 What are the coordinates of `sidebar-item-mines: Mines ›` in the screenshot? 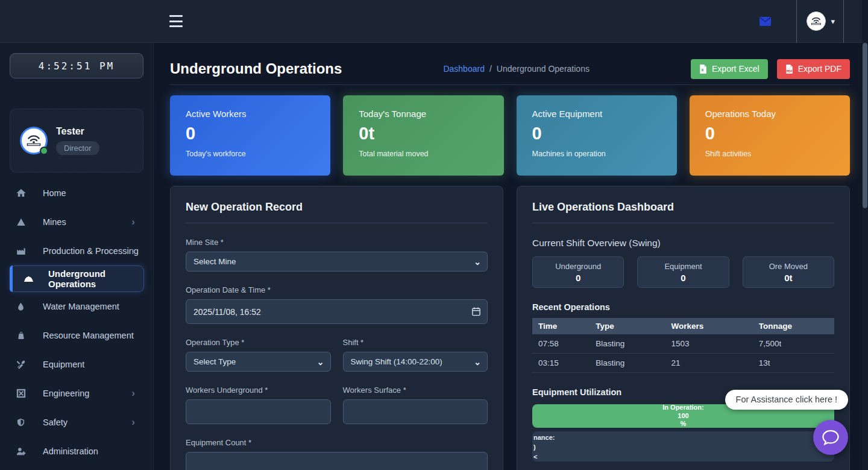 It's located at (77, 222).